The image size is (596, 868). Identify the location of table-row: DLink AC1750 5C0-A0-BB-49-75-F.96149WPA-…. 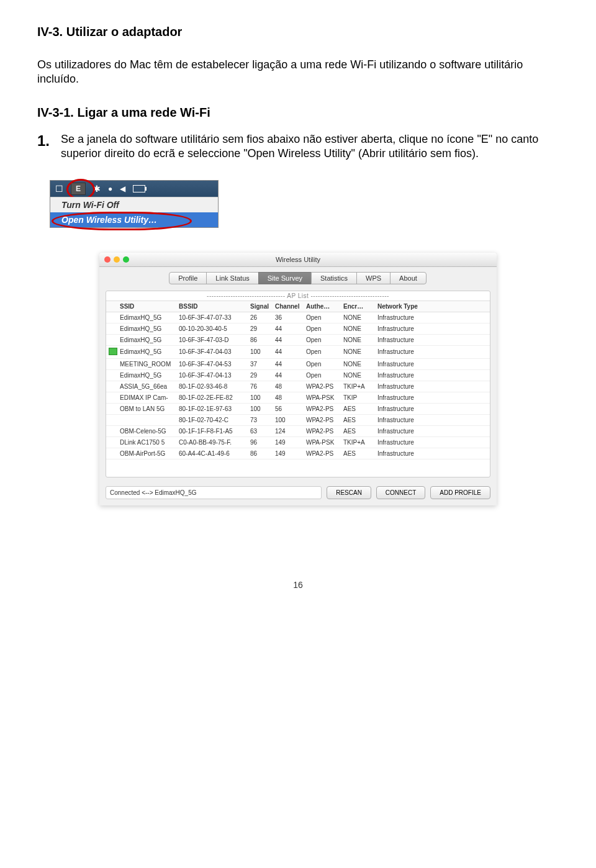
(298, 442).